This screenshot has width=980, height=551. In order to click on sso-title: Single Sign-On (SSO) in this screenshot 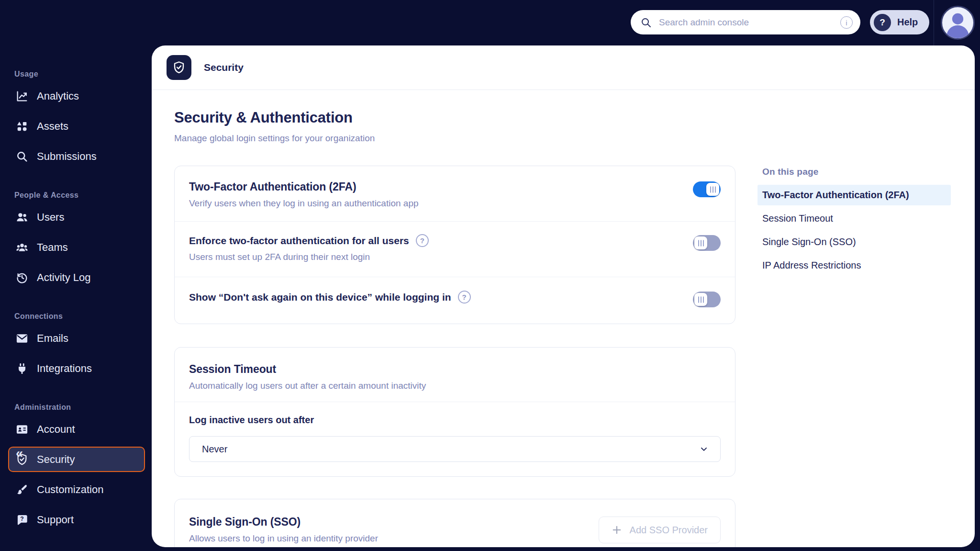, I will do `click(283, 522)`.